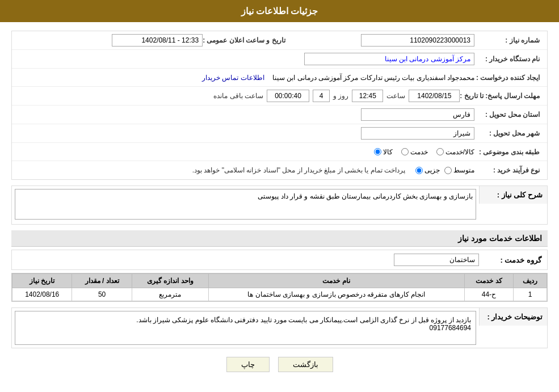 The image size is (559, 392). I want to click on city-value: شیراز, so click(418, 133).